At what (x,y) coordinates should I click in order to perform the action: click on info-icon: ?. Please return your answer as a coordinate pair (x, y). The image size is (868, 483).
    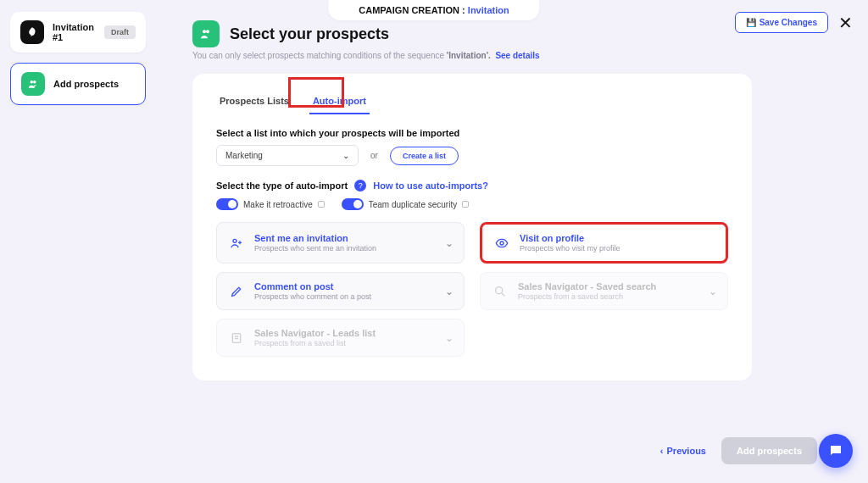
    Looking at the image, I should click on (360, 186).